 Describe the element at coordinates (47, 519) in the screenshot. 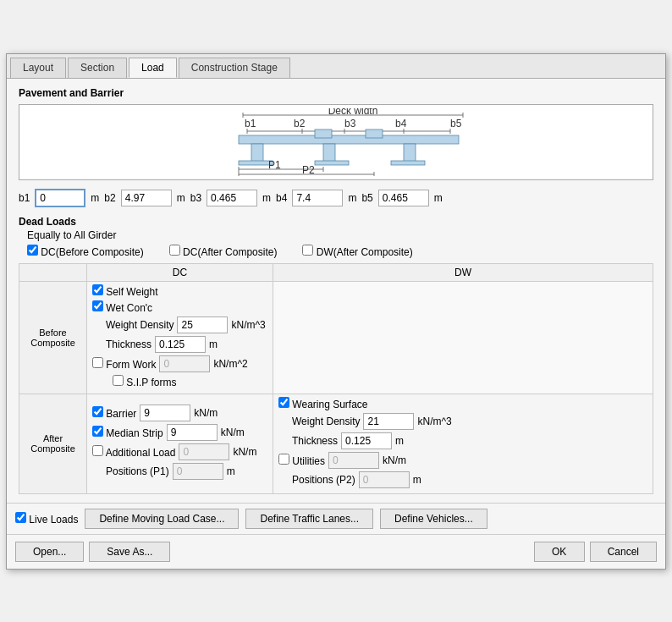

I see `live-loads-checkbox-label: Live Loads` at that location.